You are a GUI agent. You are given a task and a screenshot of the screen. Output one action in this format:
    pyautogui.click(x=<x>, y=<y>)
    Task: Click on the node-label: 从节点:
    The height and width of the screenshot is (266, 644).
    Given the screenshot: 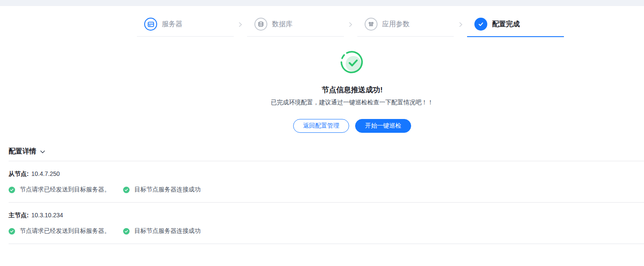 What is the action you would take?
    pyautogui.click(x=19, y=174)
    